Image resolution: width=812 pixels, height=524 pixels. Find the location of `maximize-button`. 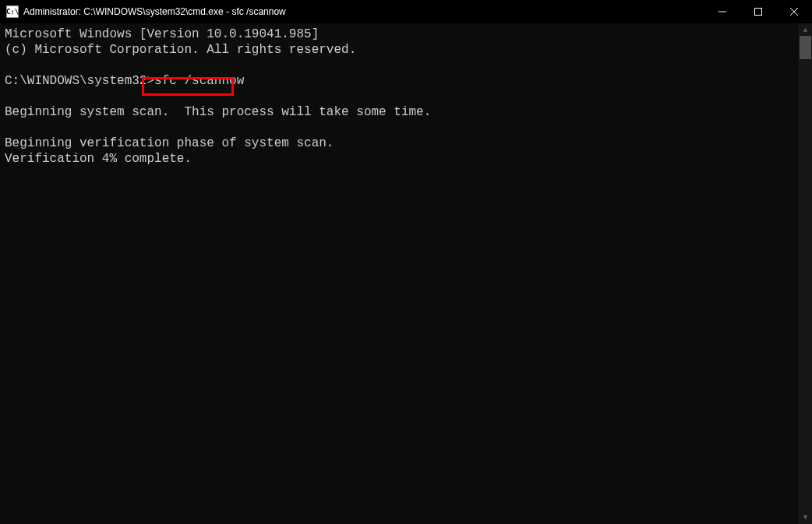

maximize-button is located at coordinates (758, 12).